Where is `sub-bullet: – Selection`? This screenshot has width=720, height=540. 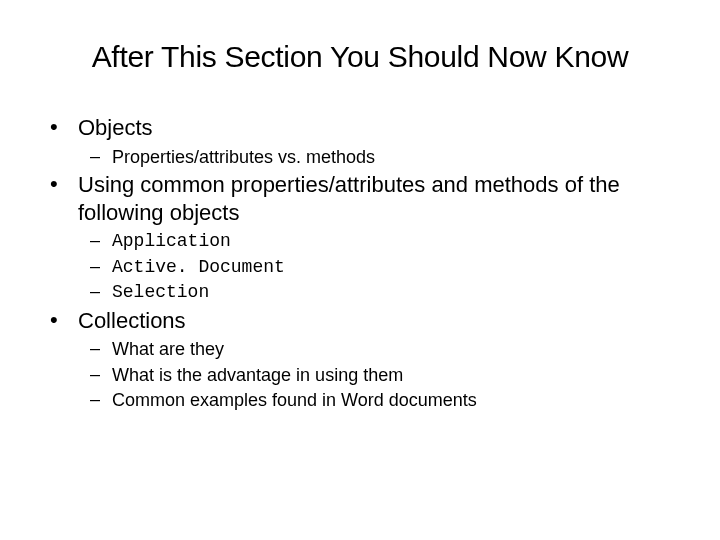 sub-bullet: – Selection is located at coordinates (360, 292).